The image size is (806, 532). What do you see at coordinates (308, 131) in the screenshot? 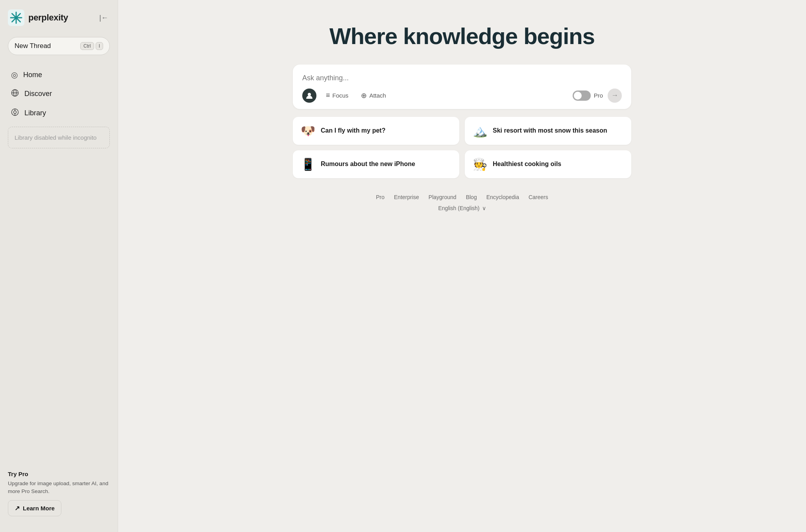
I see `pet-emoji: 🐶` at bounding box center [308, 131].